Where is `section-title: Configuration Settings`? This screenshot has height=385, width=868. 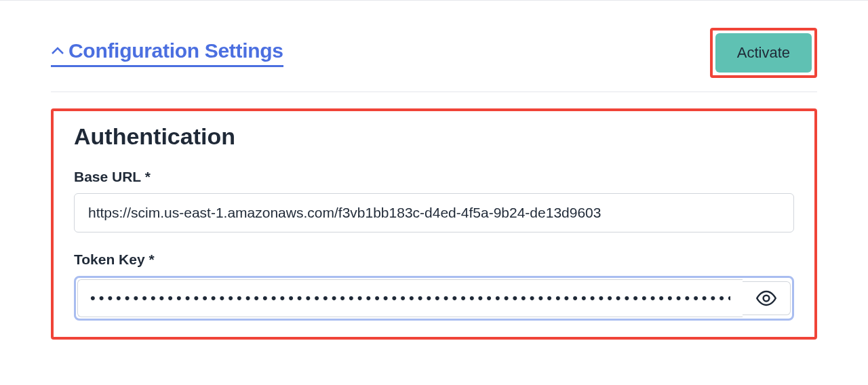 section-title: Configuration Settings is located at coordinates (176, 51).